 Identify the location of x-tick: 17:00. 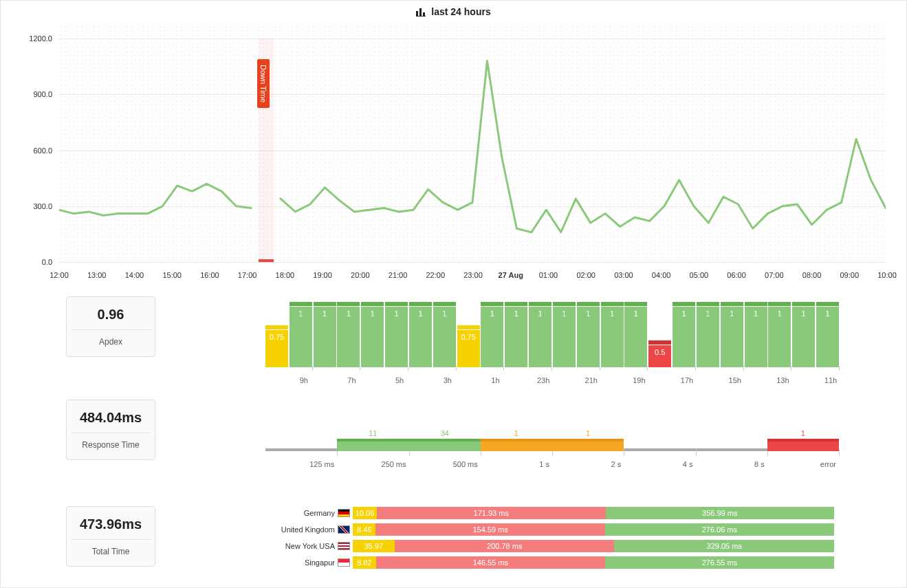
(248, 275).